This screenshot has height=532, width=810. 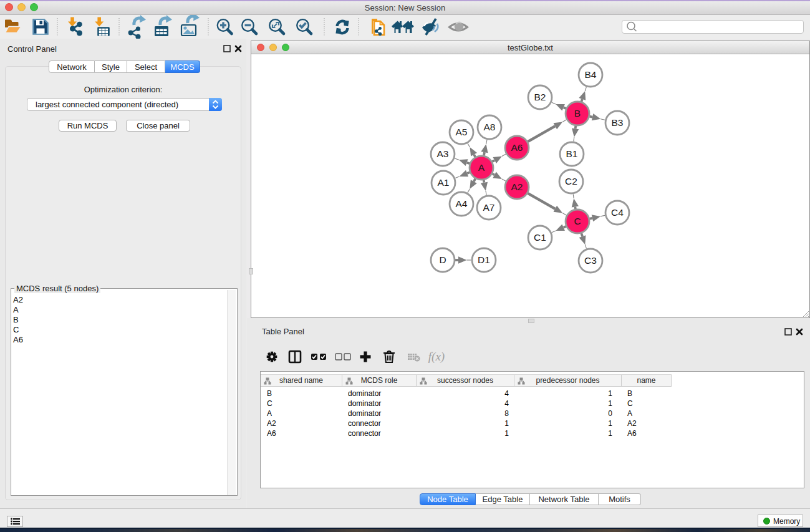 What do you see at coordinates (489, 207) in the screenshot?
I see `svg-text: A7` at bounding box center [489, 207].